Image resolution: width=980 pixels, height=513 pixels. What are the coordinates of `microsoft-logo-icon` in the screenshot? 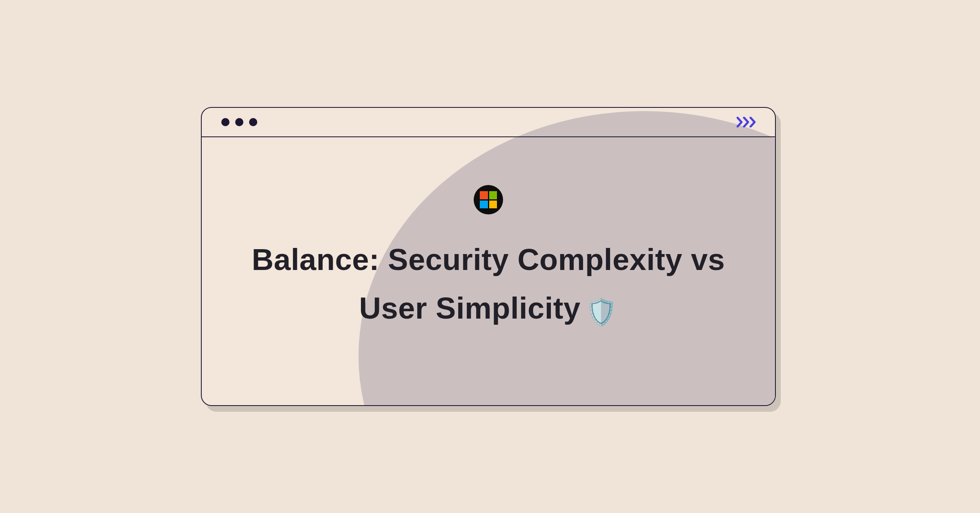 It's located at (488, 200).